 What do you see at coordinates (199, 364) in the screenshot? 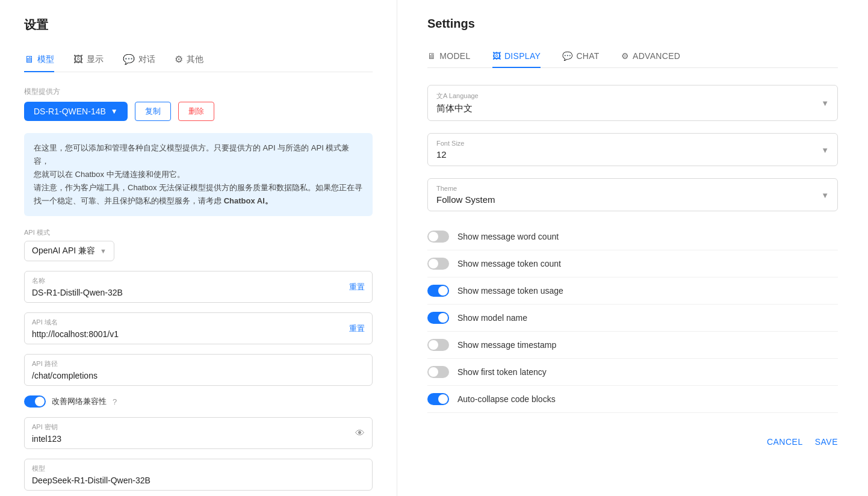
I see `api-path-label: API 路径` at bounding box center [199, 364].